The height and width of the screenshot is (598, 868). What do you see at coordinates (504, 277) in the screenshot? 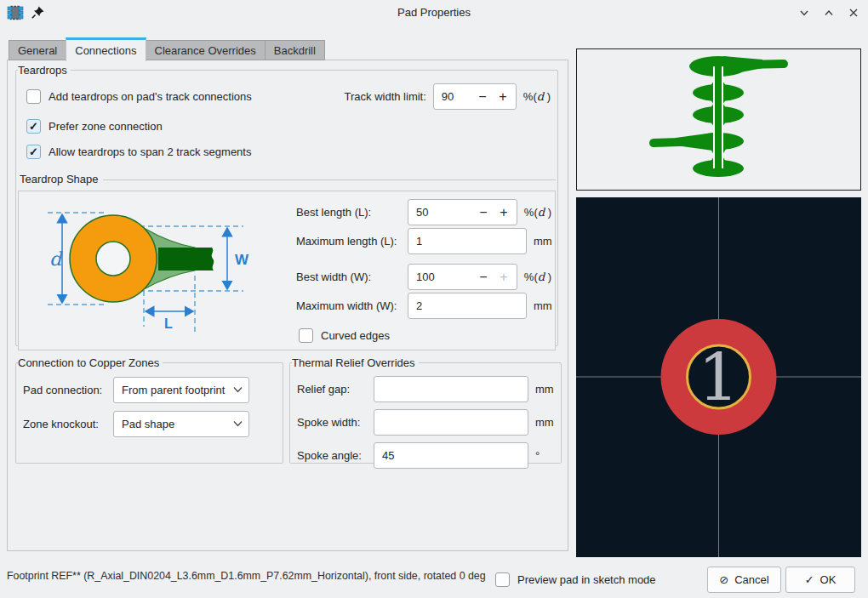
I see `spin-increment-button-disabled: +` at bounding box center [504, 277].